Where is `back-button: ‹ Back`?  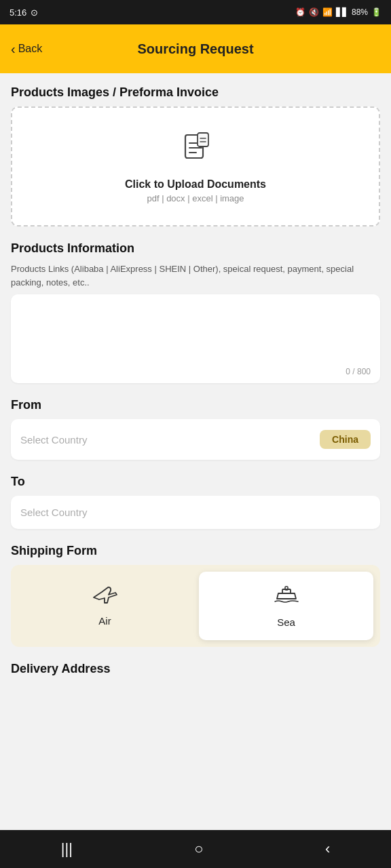 back-button: ‹ Back is located at coordinates (26, 49).